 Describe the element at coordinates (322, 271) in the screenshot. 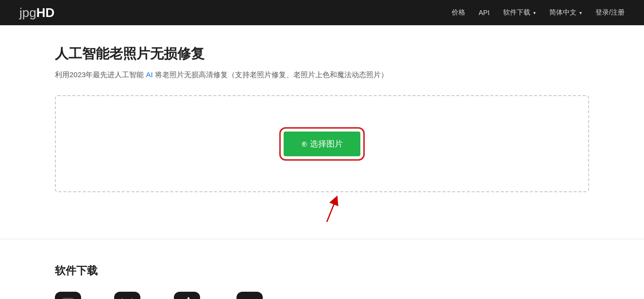

I see `software-section-title: 软件下载` at that location.